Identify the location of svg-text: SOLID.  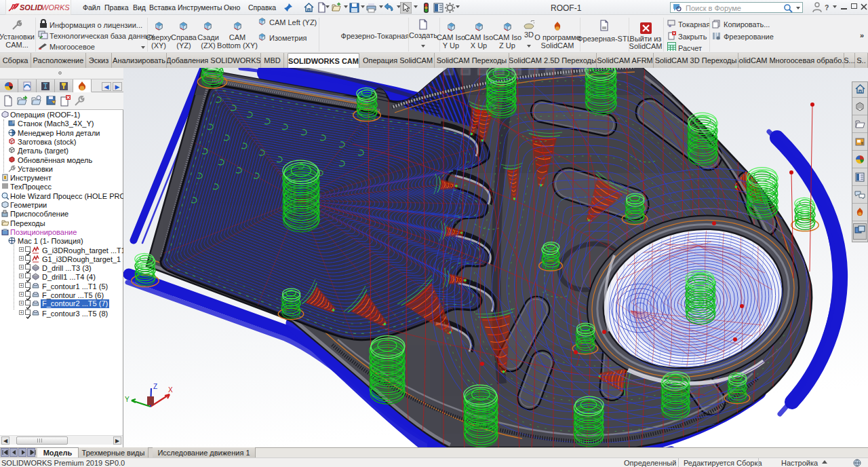
(31, 7).